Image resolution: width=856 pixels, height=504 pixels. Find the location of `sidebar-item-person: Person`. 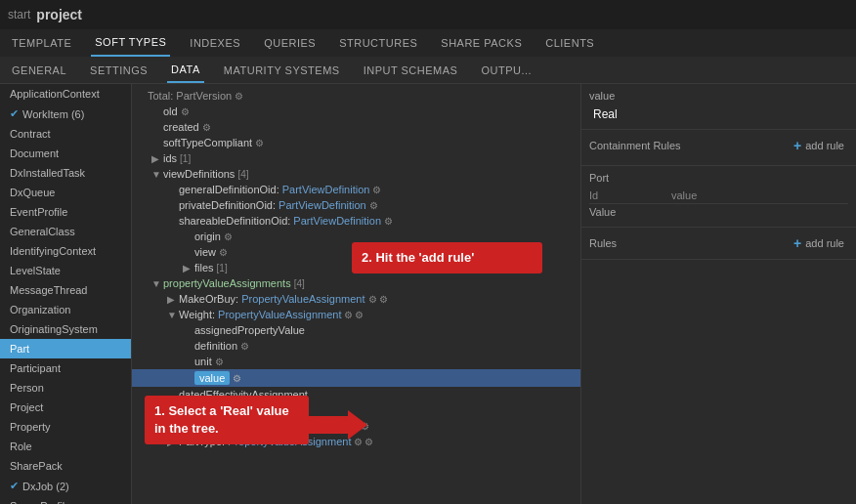

sidebar-item-person: Person is located at coordinates (65, 388).